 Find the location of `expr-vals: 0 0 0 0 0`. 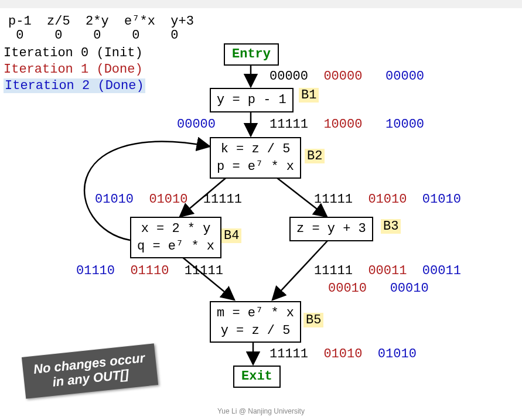

expr-vals: 0 0 0 0 0 is located at coordinates (93, 35).